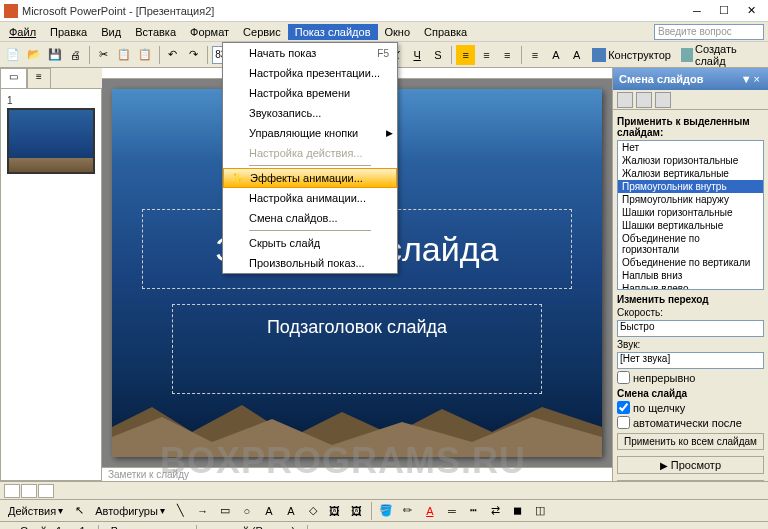 The height and width of the screenshot is (529, 768). What do you see at coordinates (398, 32) in the screenshot?
I see `menu-window: Окно` at bounding box center [398, 32].